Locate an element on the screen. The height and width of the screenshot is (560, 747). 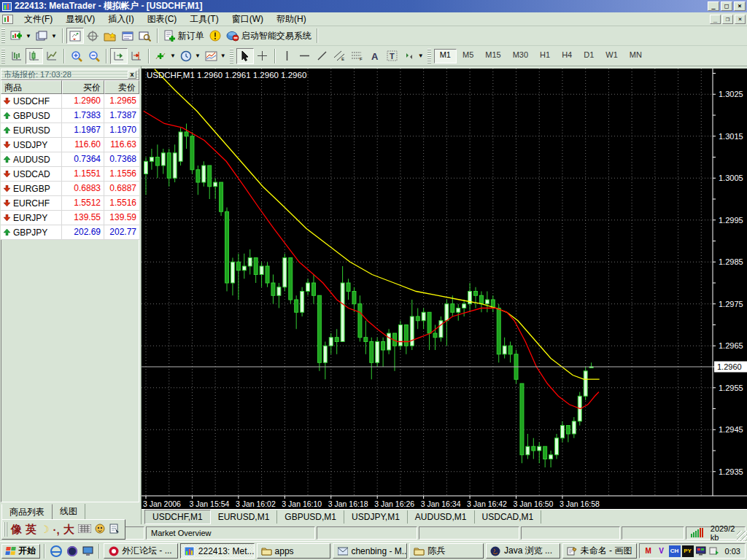
menu-item-i: 插入(I) is located at coordinates (121, 19).